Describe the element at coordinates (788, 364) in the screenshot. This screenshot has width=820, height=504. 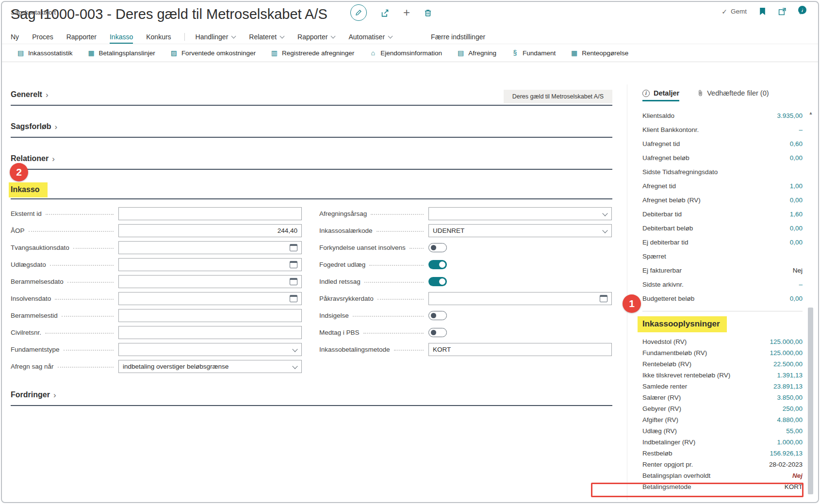
I see `factbox-value: 22.500,00` at that location.